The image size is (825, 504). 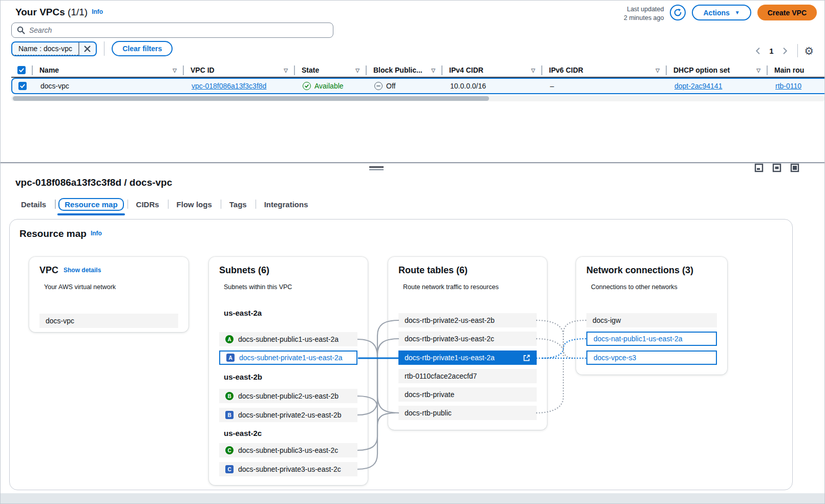 What do you see at coordinates (785, 51) in the screenshot?
I see `next-page-button` at bounding box center [785, 51].